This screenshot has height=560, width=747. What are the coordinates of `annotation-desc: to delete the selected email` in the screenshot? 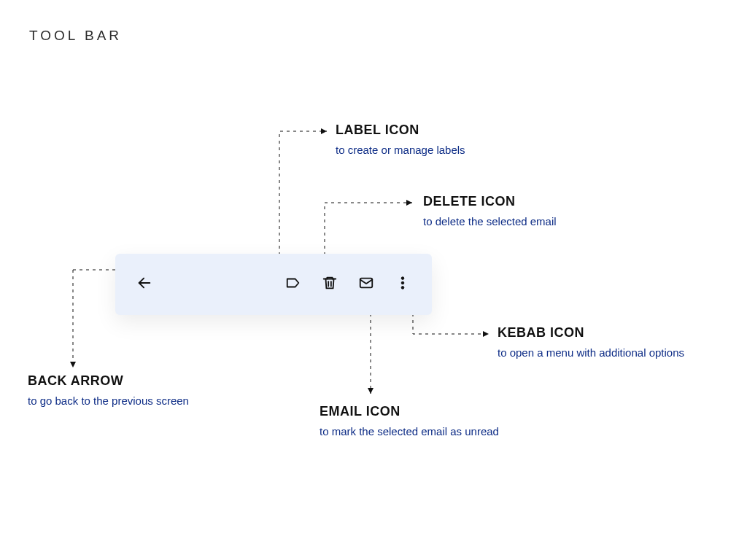 It's located at (490, 222).